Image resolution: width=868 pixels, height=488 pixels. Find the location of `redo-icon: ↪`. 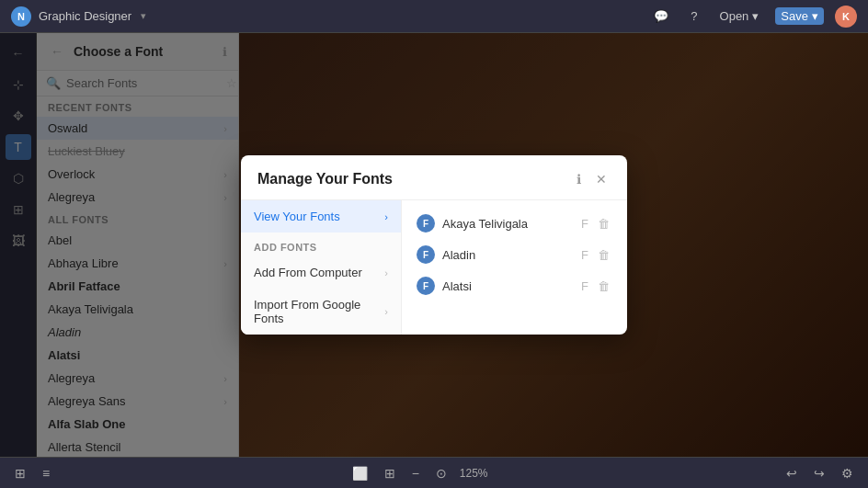

redo-icon: ↪ is located at coordinates (819, 473).